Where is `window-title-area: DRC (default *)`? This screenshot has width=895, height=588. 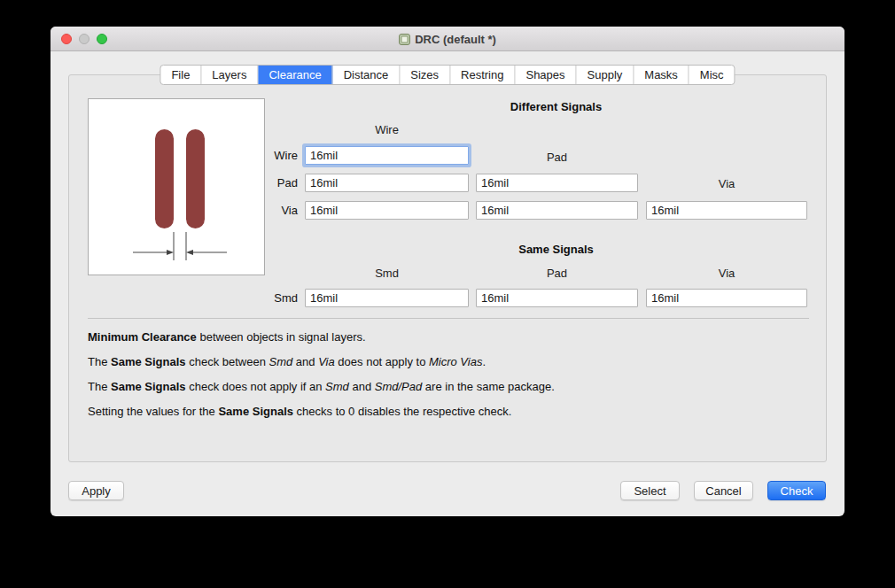 window-title-area: DRC (default *) is located at coordinates (448, 39).